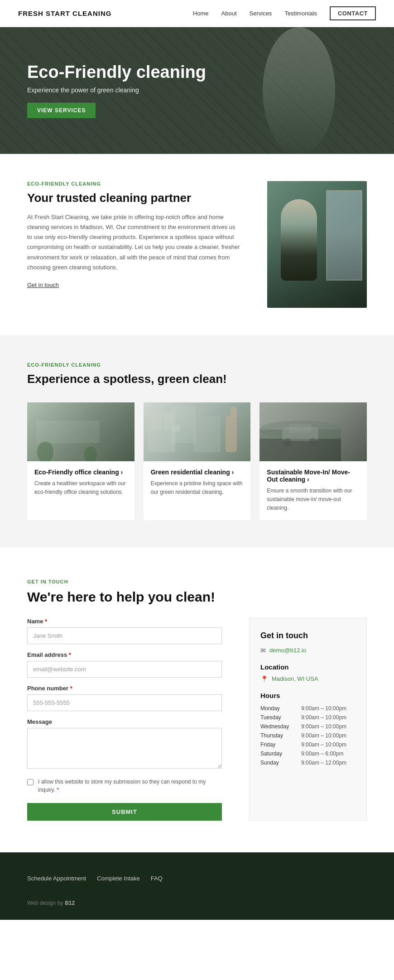 This screenshot has height=980, width=394. I want to click on hours-day: Friday, so click(281, 745).